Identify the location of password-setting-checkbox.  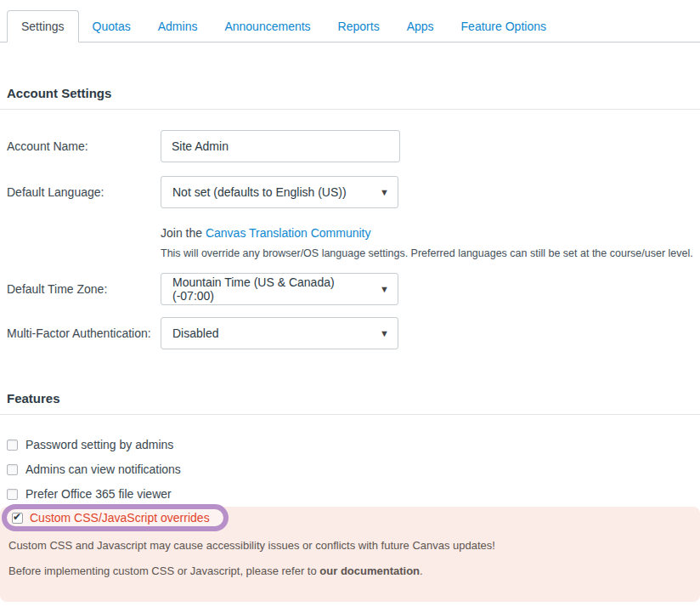
(12, 445).